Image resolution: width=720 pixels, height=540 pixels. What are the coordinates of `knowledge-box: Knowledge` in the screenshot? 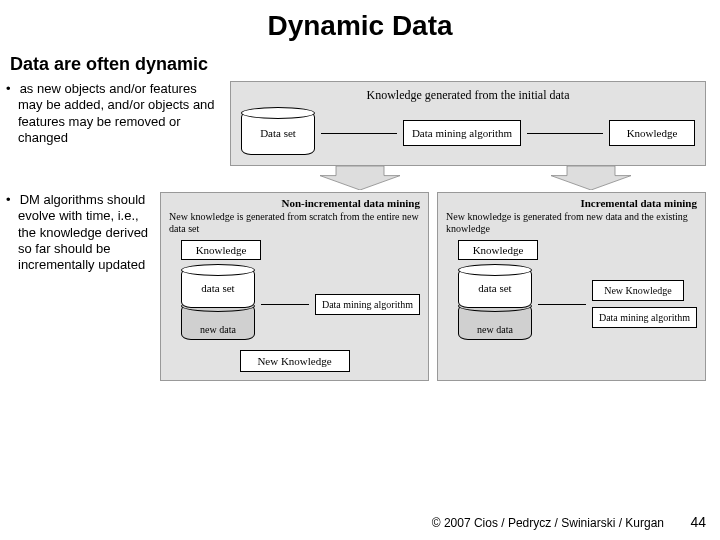 It's located at (652, 133).